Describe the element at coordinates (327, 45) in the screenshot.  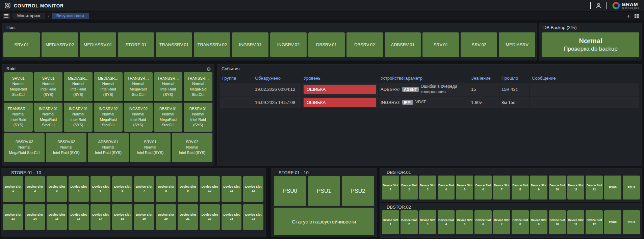
I see `ping-tile: DBSRV.01` at that location.